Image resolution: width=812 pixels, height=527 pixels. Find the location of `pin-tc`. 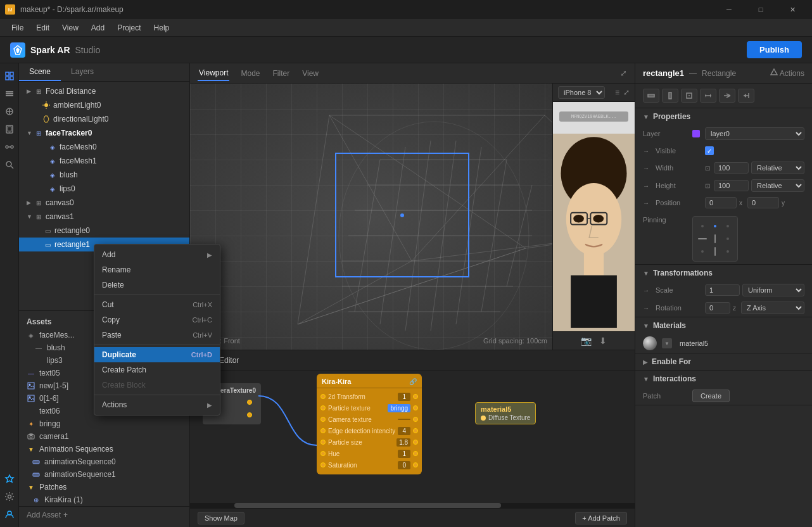

pin-tc is located at coordinates (715, 226).